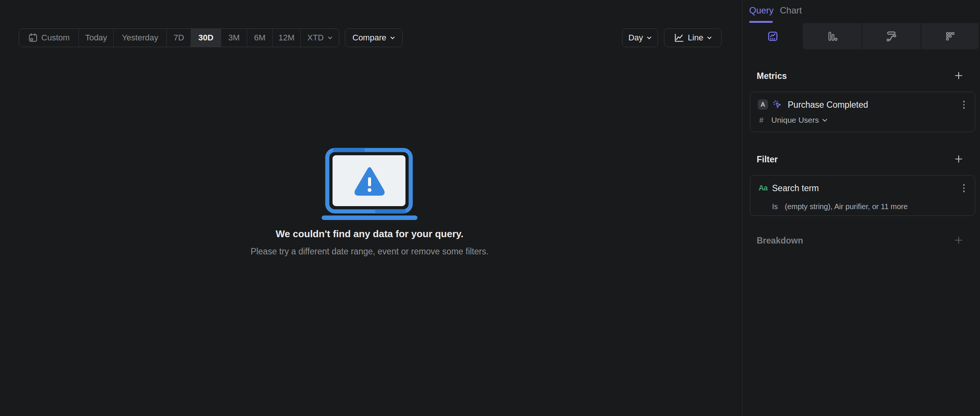  Describe the element at coordinates (763, 188) in the screenshot. I see `string-property-icon: Aa` at that location.